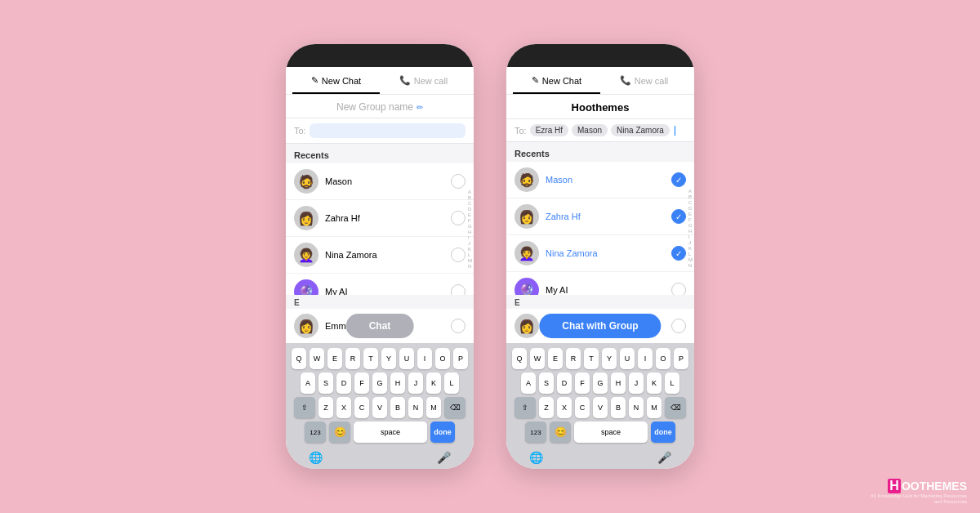  What do you see at coordinates (340, 432) in the screenshot?
I see `key-emoji-left: 😊` at bounding box center [340, 432].